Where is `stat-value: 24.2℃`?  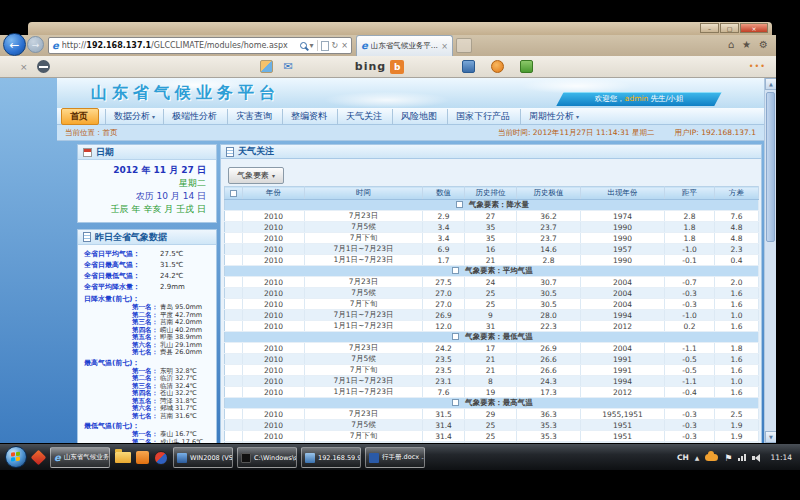 stat-value: 24.2℃ is located at coordinates (172, 276).